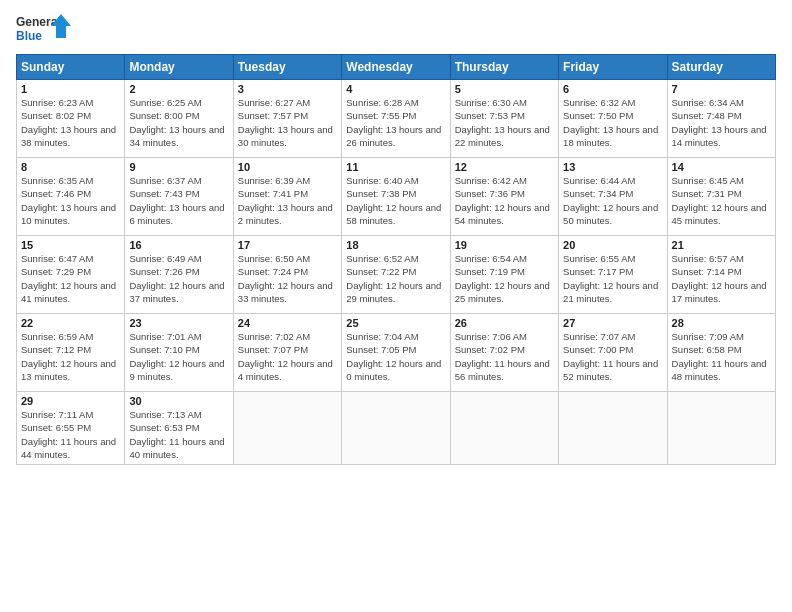  Describe the element at coordinates (178, 122) in the screenshot. I see `day-info: Sunrise: 6:25 AMSunset: 8:00 PMDaylight:…` at that location.